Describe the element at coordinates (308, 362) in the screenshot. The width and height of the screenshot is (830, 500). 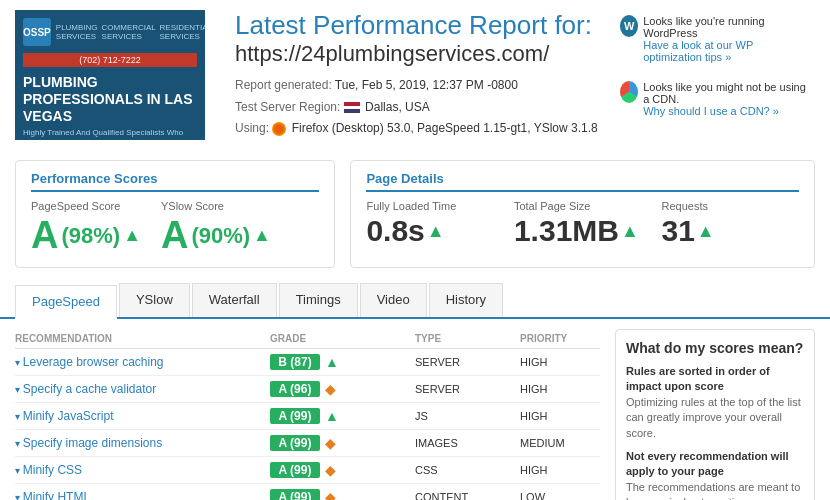
I see `table-row: Leverage browser caching B (87) ▲ SERVER…` at that location.